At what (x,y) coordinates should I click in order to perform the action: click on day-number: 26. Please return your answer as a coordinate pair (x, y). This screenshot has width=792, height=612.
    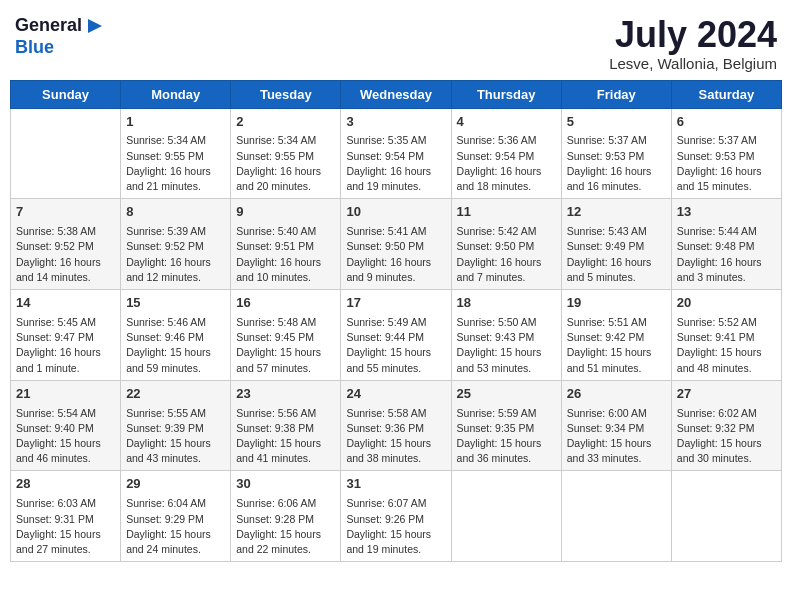
    Looking at the image, I should click on (616, 394).